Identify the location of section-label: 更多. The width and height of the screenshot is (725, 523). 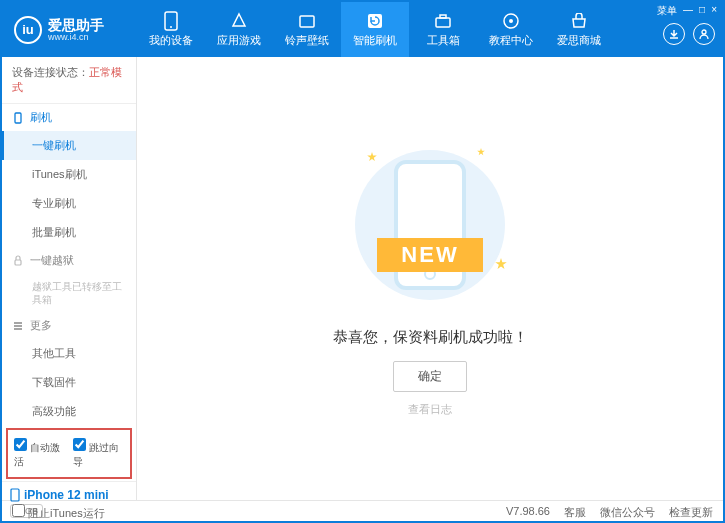
(41, 326).